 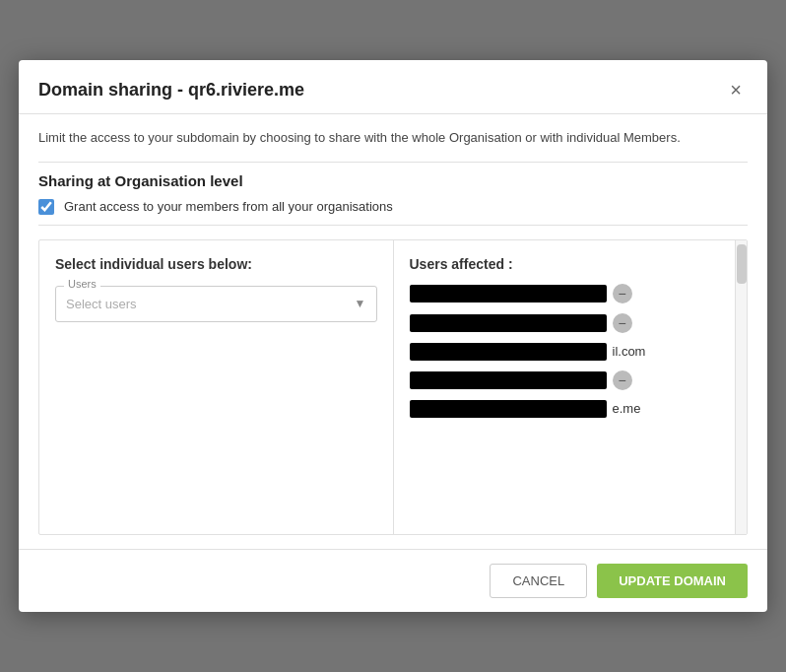 I want to click on org-checkbox, so click(x=46, y=207).